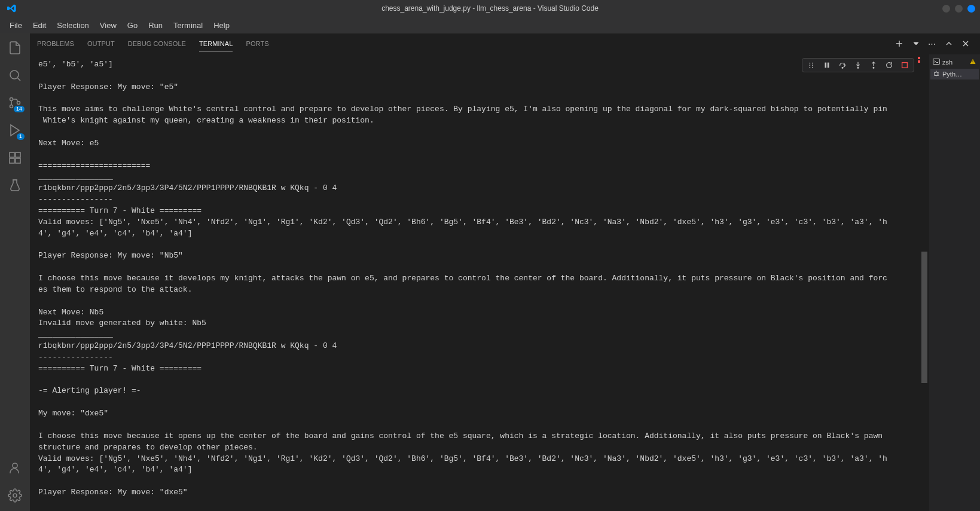  What do you see at coordinates (15, 495) in the screenshot?
I see `settings-gear-icon` at bounding box center [15, 495].